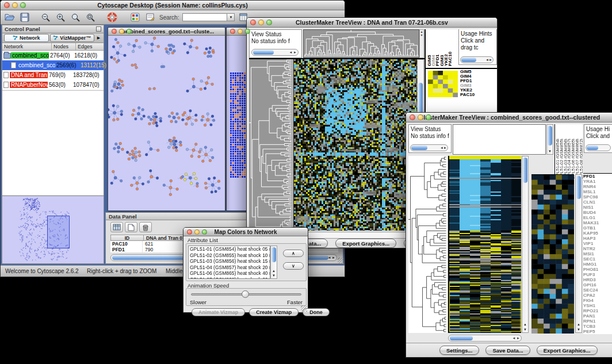 The width and height of the screenshot is (612, 364). What do you see at coordinates (361, 44) in the screenshot?
I see `column-dendrogram` at bounding box center [361, 44].